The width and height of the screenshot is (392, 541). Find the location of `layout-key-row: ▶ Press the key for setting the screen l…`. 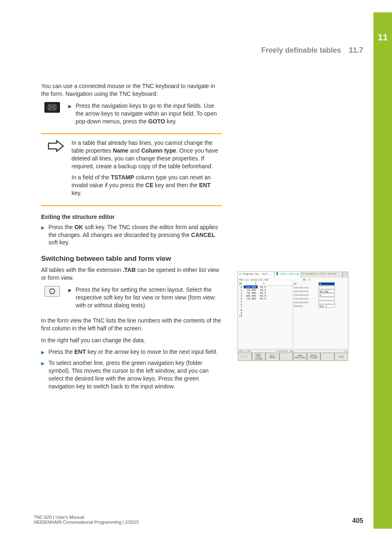

layout-key-row: ▶ Press the key for setting the screen l… is located at coordinates (131, 300).